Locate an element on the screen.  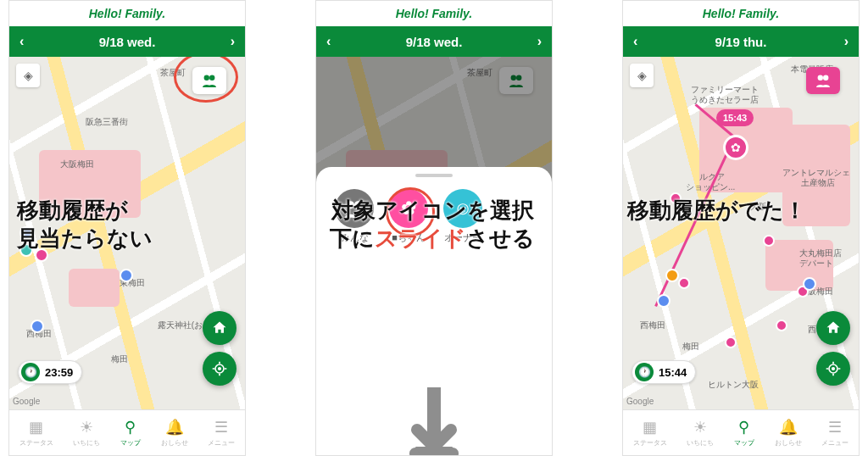
caption-2: 対象アイコンを選択 下にスライドさせる is located at coordinates (432, 224).